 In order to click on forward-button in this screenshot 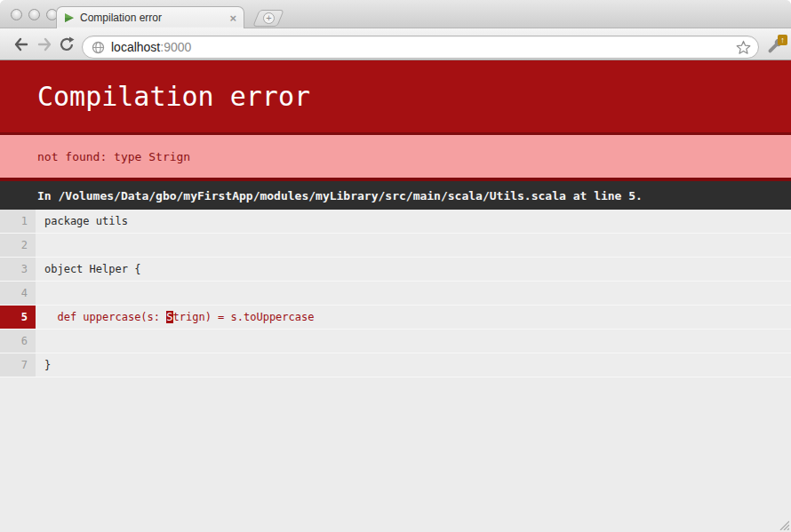, I will do `click(44, 44)`.